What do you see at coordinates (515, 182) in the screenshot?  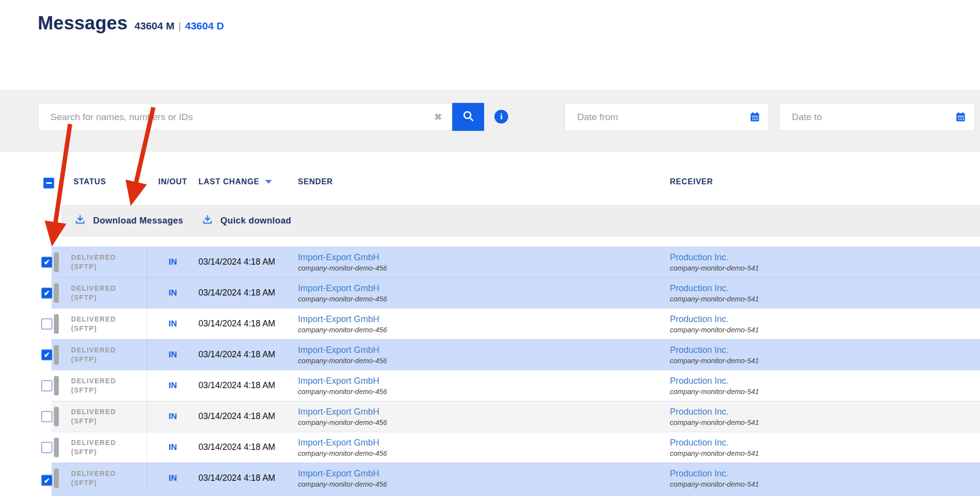 I see `table-header-row: STATUS IN/OUT LAST CHANGE SENDER RECEIVE…` at bounding box center [515, 182].